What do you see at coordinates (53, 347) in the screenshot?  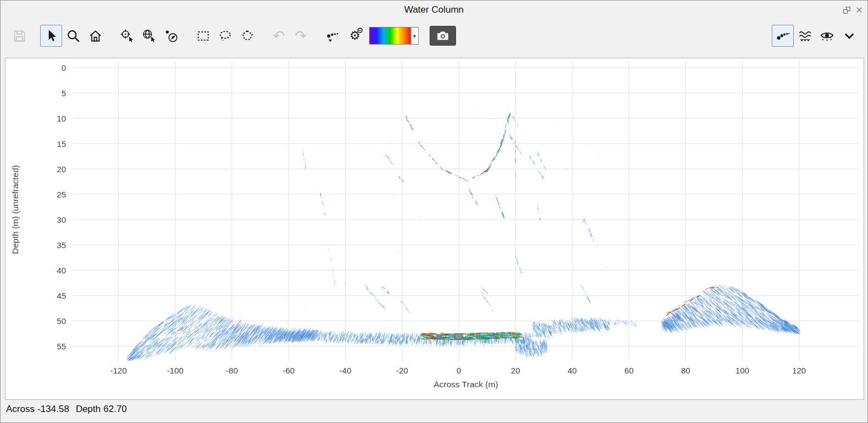 I see `y-tick-label: 55` at bounding box center [53, 347].